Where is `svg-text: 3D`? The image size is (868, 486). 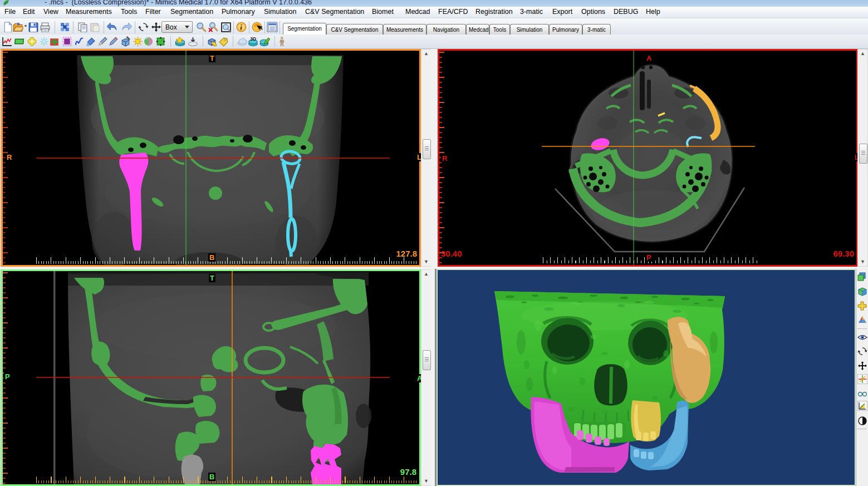 svg-text: 3D is located at coordinates (253, 39).